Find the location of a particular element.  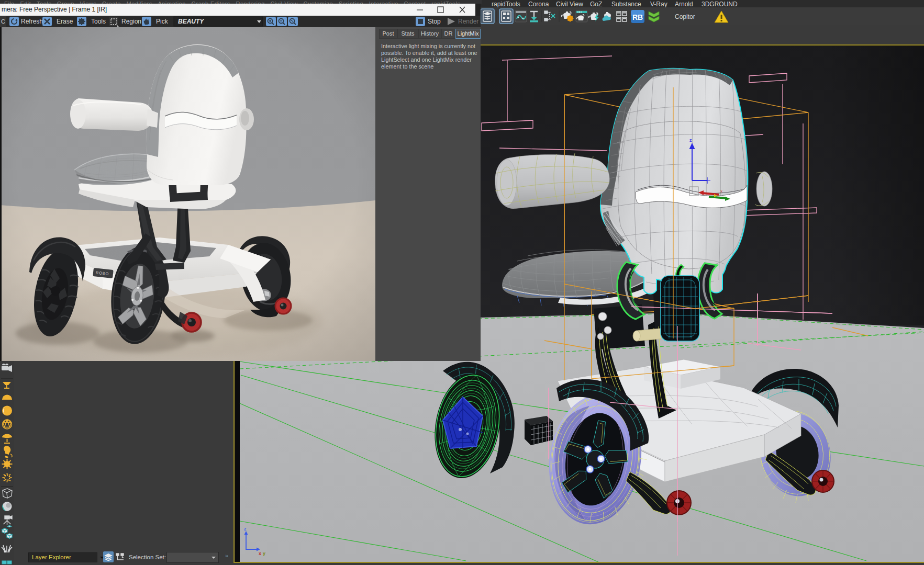

svg-text: y is located at coordinates (264, 553).